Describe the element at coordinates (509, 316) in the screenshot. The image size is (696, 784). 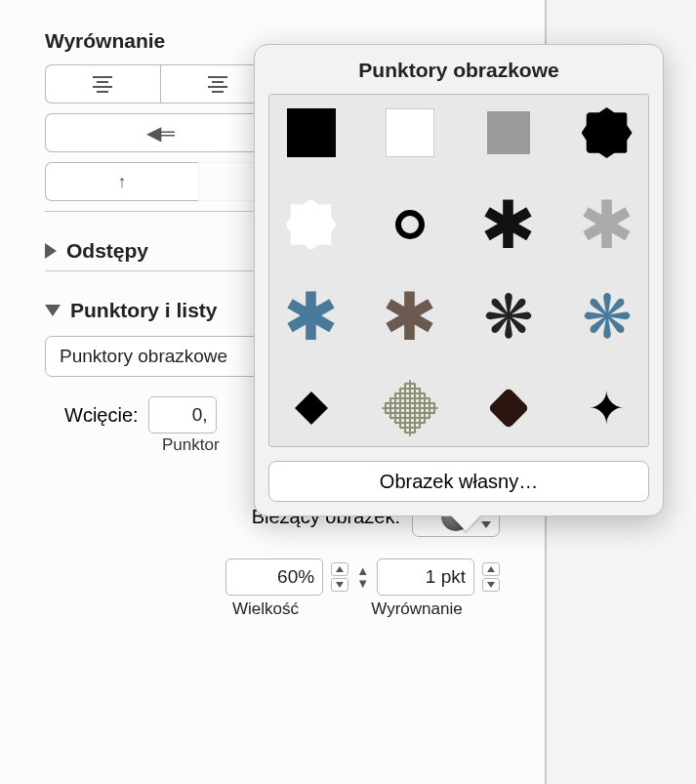
I see `bullet-pinwheel-black` at that location.